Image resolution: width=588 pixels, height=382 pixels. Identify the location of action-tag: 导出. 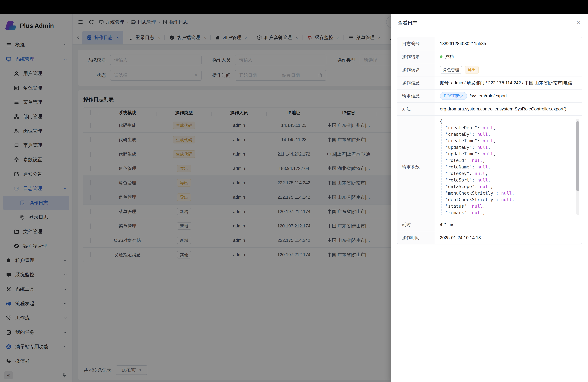
(472, 70).